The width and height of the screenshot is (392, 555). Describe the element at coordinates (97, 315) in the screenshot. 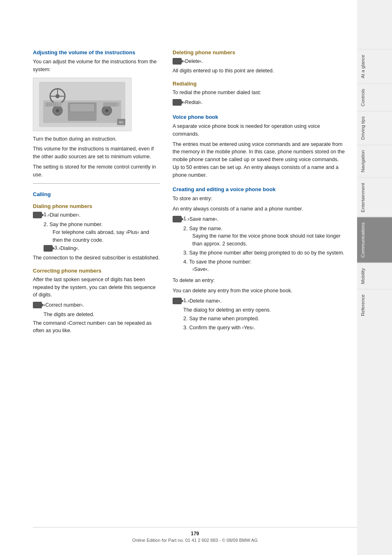

I see `correct-sub: The digits are deleted.` at that location.